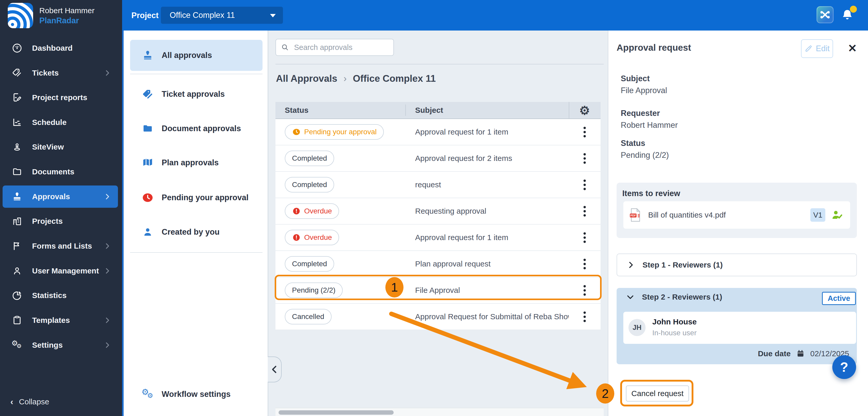 The image size is (868, 416). What do you see at coordinates (336, 413) in the screenshot?
I see `horizontal-scrollbar-thumb` at bounding box center [336, 413].